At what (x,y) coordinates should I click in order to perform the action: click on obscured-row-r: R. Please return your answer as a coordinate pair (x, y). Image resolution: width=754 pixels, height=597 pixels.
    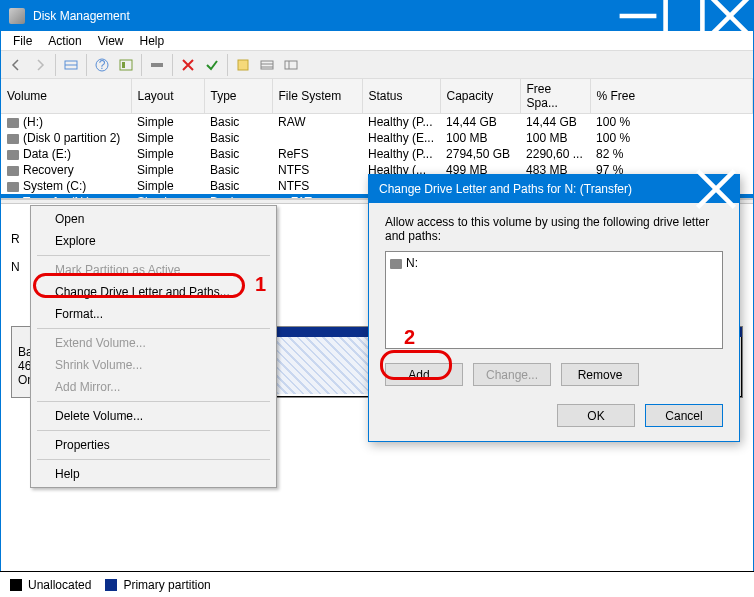
    Looking at the image, I should click on (16, 239).